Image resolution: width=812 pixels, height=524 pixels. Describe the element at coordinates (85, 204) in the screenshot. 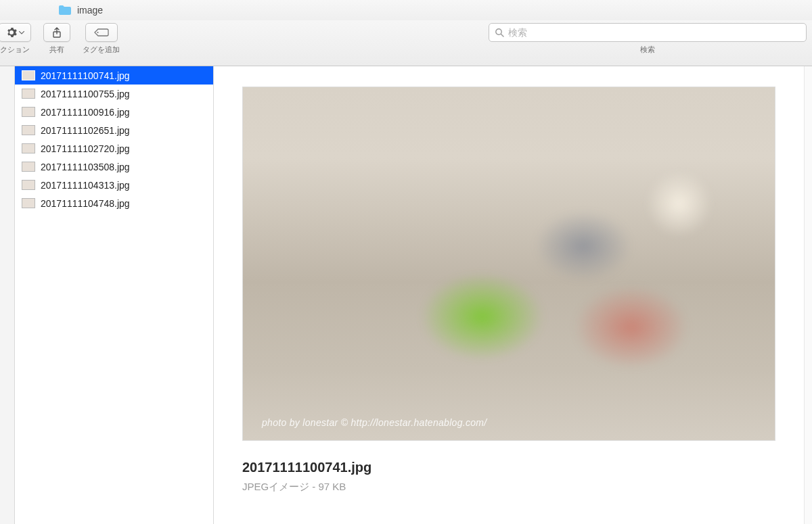

I see `file-name-label: 20171111104748.jpg` at that location.